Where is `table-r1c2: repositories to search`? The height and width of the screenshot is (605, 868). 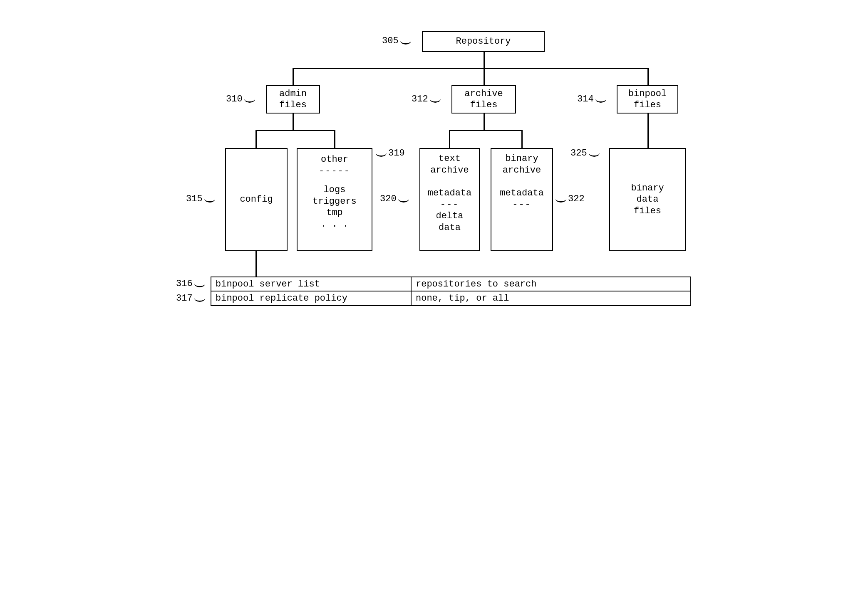
table-r1c2: repositories to search is located at coordinates (551, 284).